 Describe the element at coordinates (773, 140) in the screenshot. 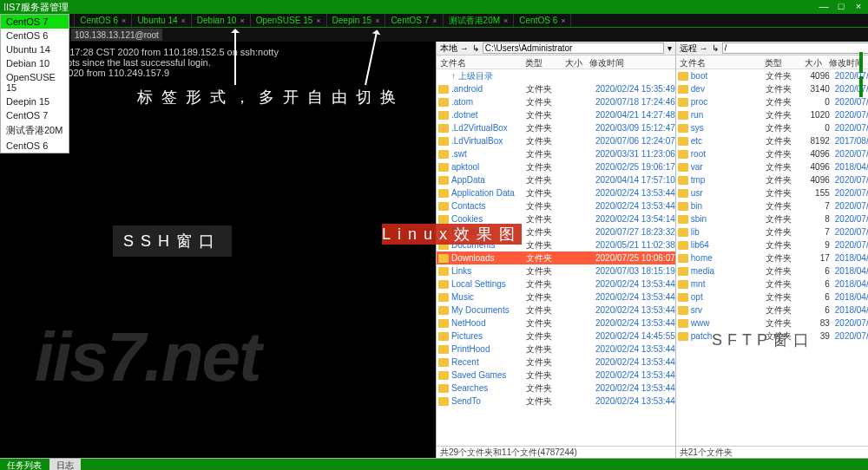

I see `file-row: etc文件夹81922017/08/03 14:42:44` at that location.